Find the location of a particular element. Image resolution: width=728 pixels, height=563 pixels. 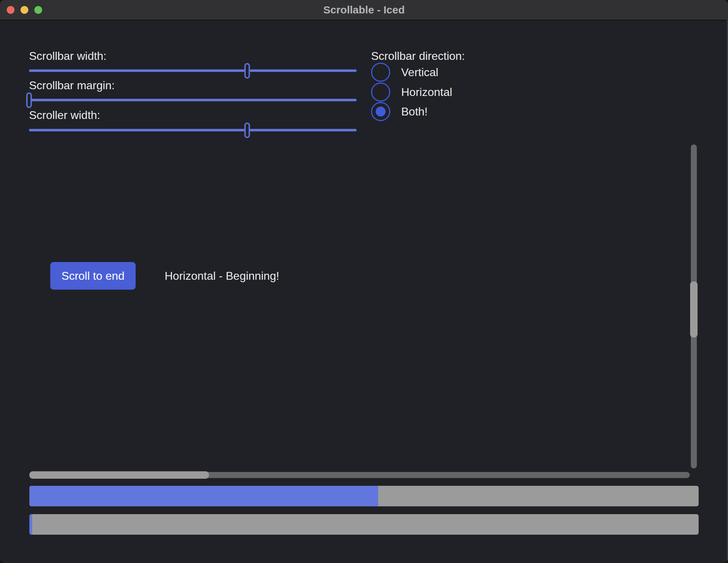

scrollbar-width-label: Scrollbar width: is located at coordinates (68, 56).